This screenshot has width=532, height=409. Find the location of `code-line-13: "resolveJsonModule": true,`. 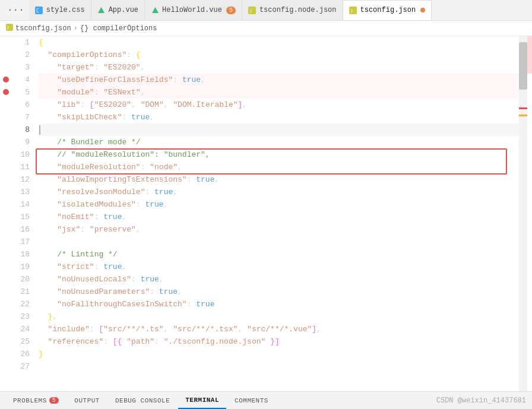

code-line-13: "resolveJsonModule": true, is located at coordinates (279, 192).